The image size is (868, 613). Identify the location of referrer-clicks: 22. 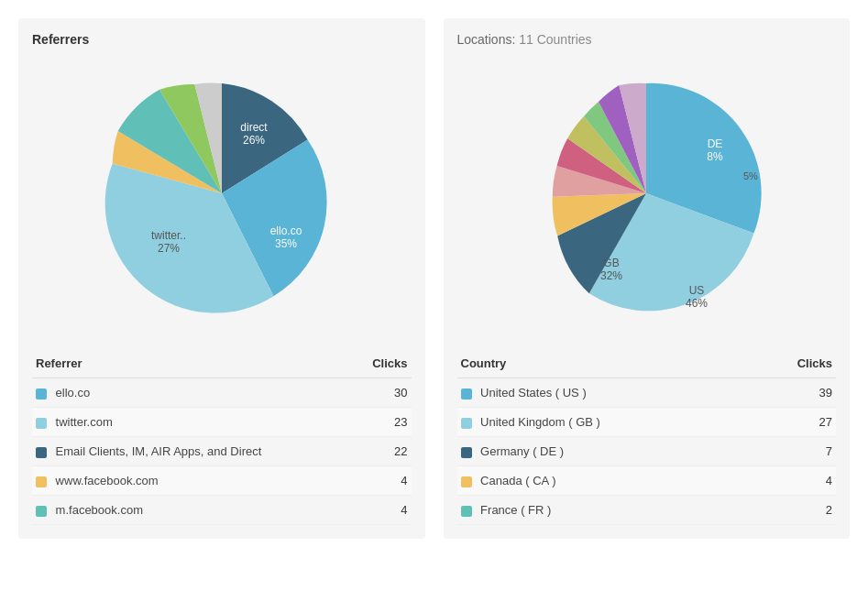
(382, 452).